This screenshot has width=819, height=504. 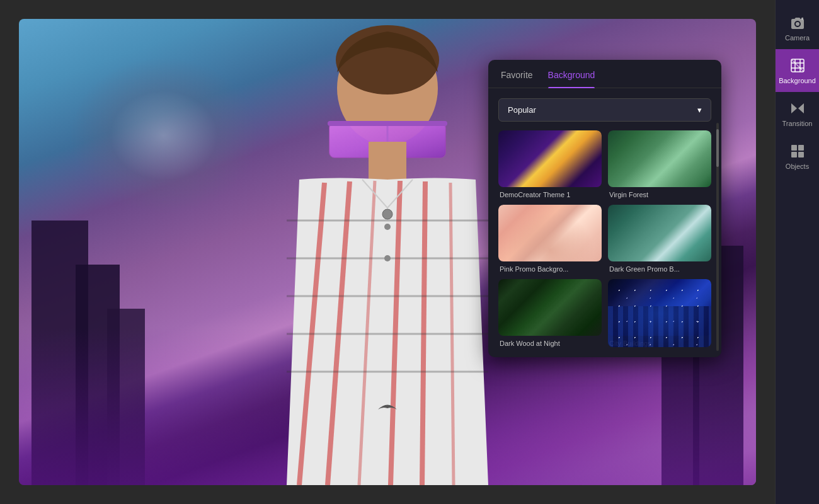 What do you see at coordinates (550, 159) in the screenshot?
I see `bg-thumb-democreator` at bounding box center [550, 159].